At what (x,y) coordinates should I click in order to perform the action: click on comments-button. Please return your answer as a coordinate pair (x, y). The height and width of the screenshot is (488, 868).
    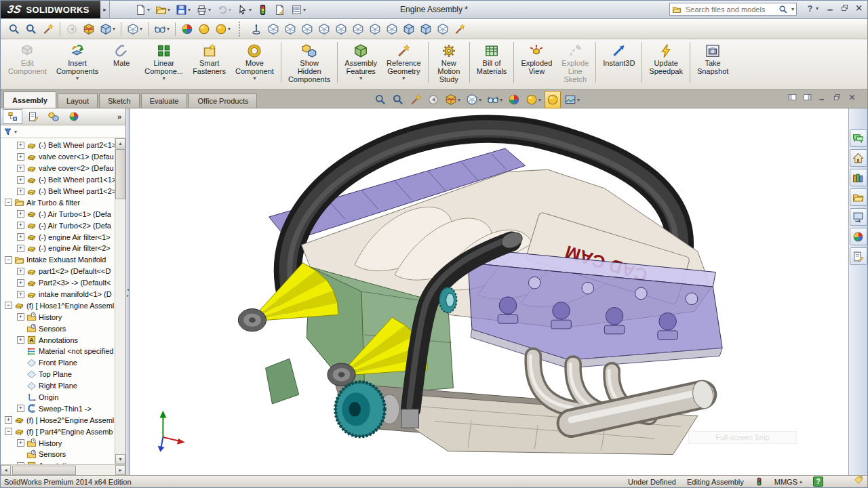
    Looking at the image, I should click on (859, 138).